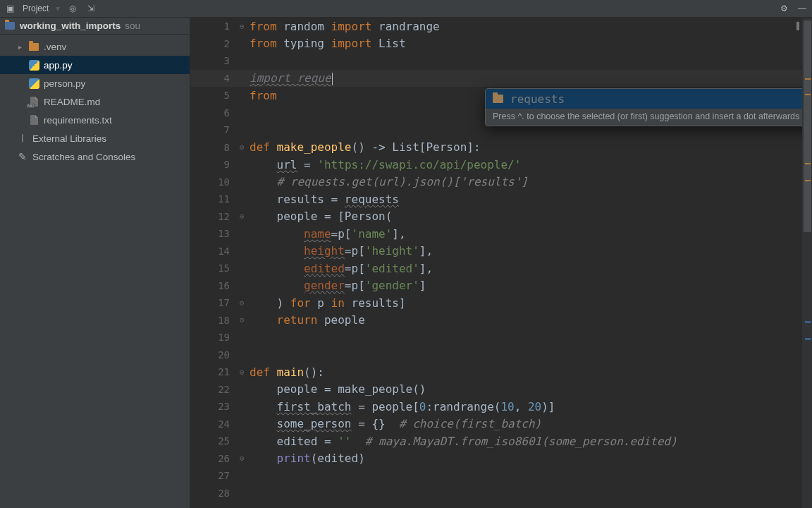 The height and width of the screenshot is (508, 812). What do you see at coordinates (531, 442) in the screenshot?
I see `code-content: edited = '' # maya.MayaDT.from_iso8601(s…` at bounding box center [531, 442].